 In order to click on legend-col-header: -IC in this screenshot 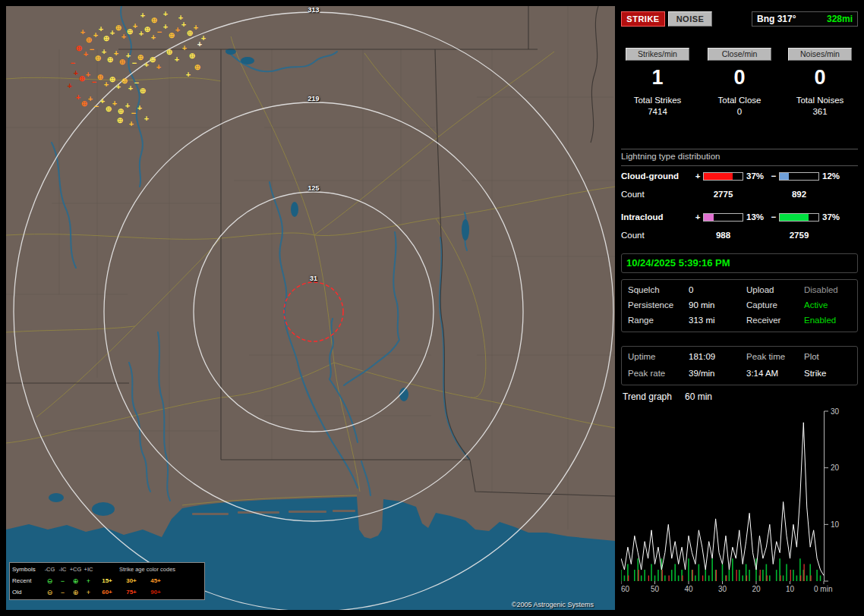, I will do `click(62, 569)`.